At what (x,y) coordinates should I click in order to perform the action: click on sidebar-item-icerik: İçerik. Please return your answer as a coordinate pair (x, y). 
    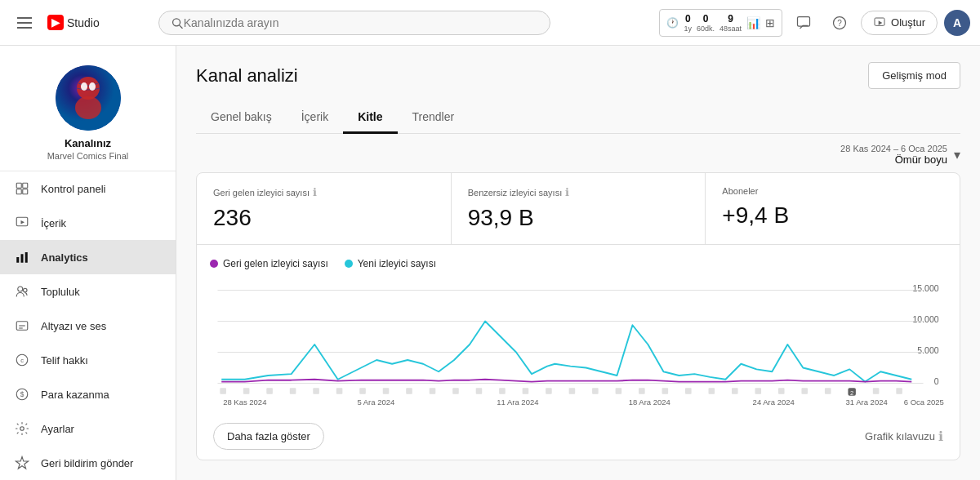
    Looking at the image, I should click on (88, 223).